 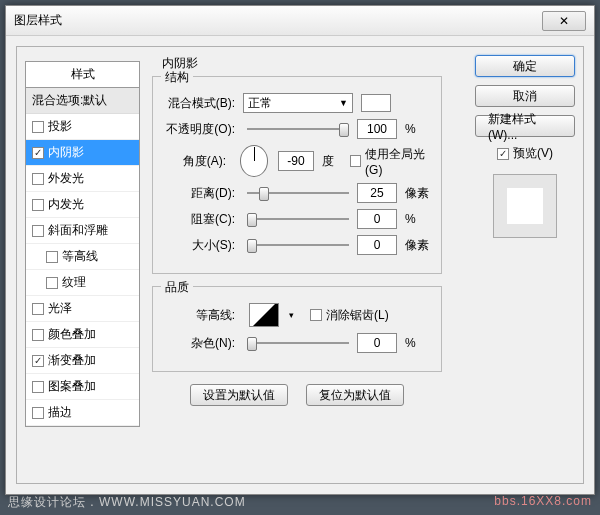 What do you see at coordinates (82, 127) in the screenshot?
I see `style-item-0: 投影` at bounding box center [82, 127].